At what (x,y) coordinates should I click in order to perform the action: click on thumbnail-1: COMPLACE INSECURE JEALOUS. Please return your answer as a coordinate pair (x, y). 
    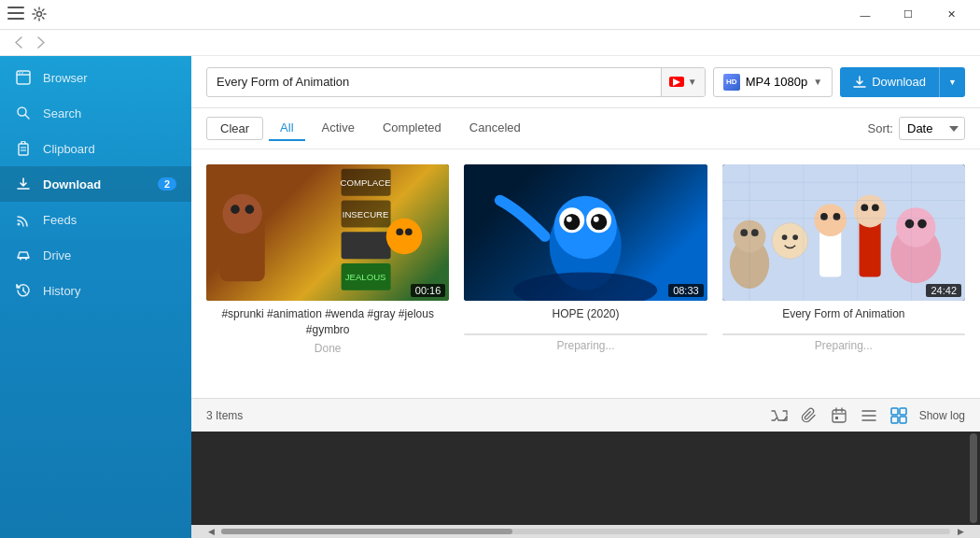
    Looking at the image, I should click on (328, 233).